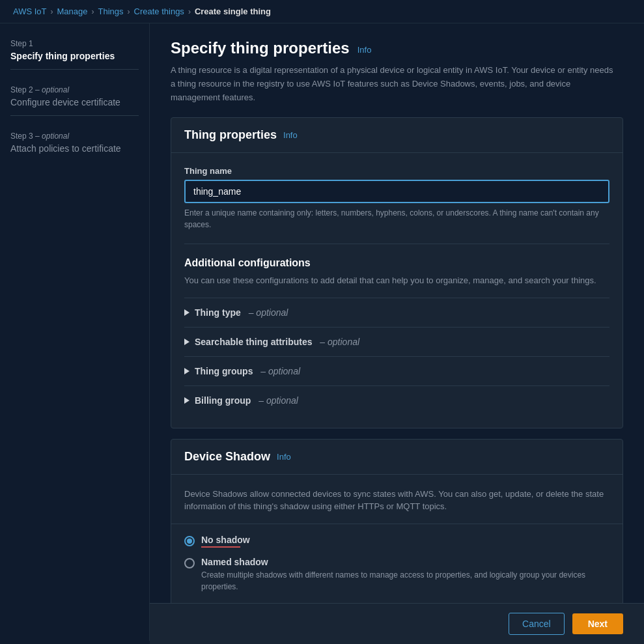  What do you see at coordinates (397, 263) in the screenshot?
I see `additional-config-title: Additional configurations` at bounding box center [397, 263].